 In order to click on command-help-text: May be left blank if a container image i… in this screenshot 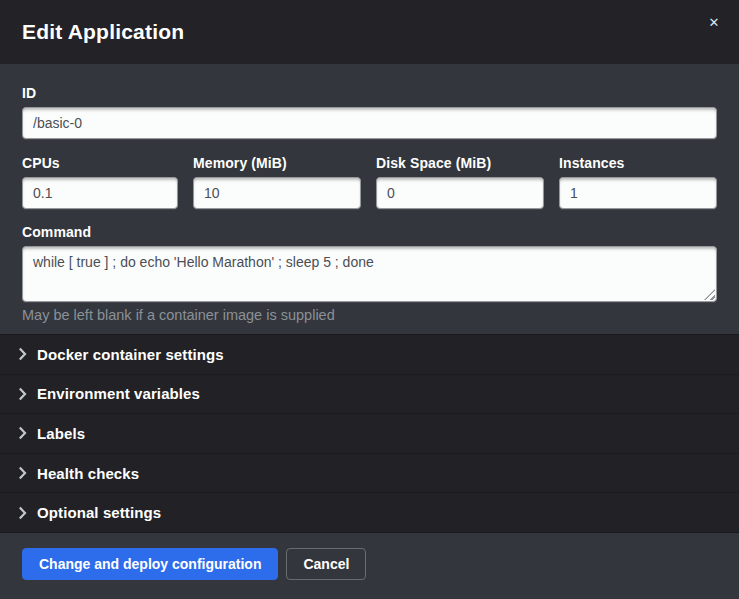, I will do `click(370, 315)`.